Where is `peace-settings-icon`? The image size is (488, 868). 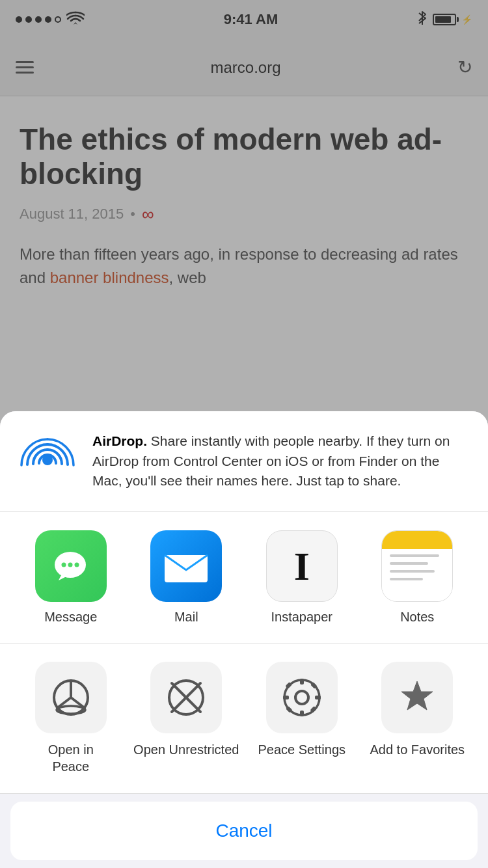
peace-settings-icon is located at coordinates (302, 698).